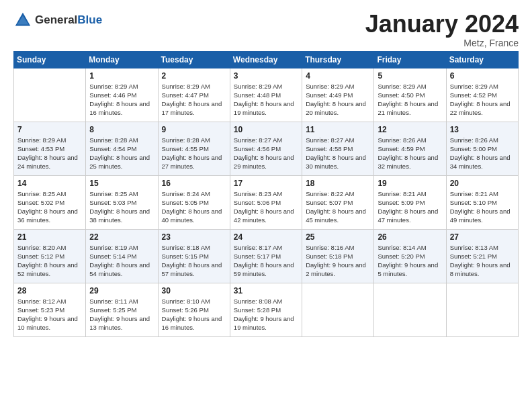  Describe the element at coordinates (23, 20) in the screenshot. I see `logo-icon` at that location.